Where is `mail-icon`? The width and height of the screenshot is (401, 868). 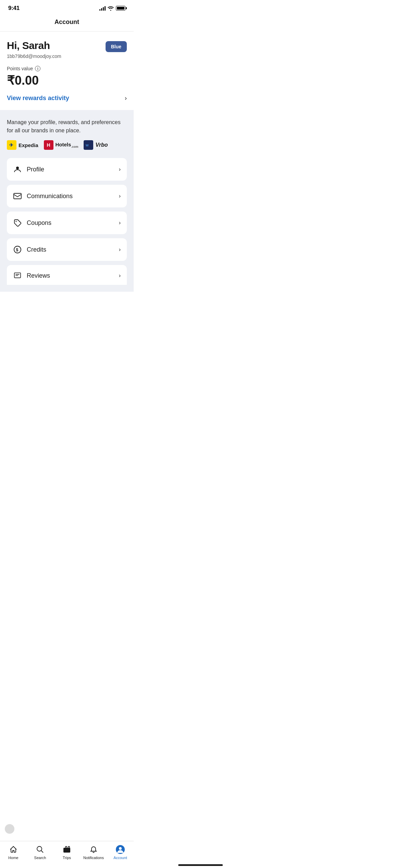
mail-icon is located at coordinates (17, 196).